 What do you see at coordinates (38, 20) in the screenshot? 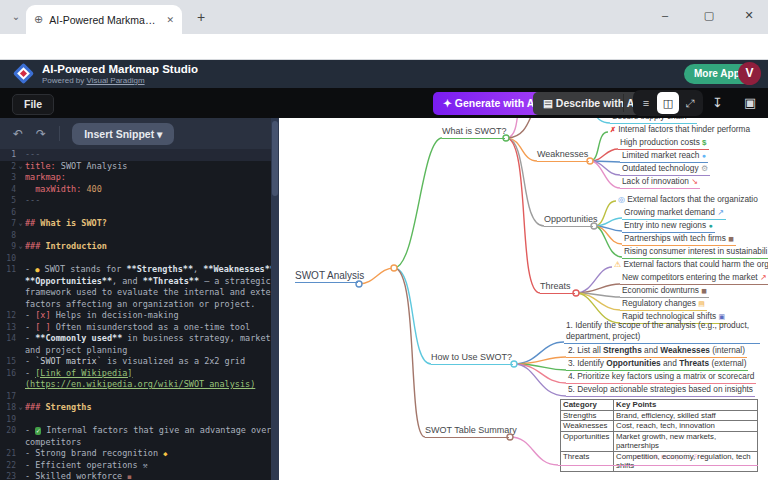
I see `tab-favicon-globe-icon: ⊕` at bounding box center [38, 20].